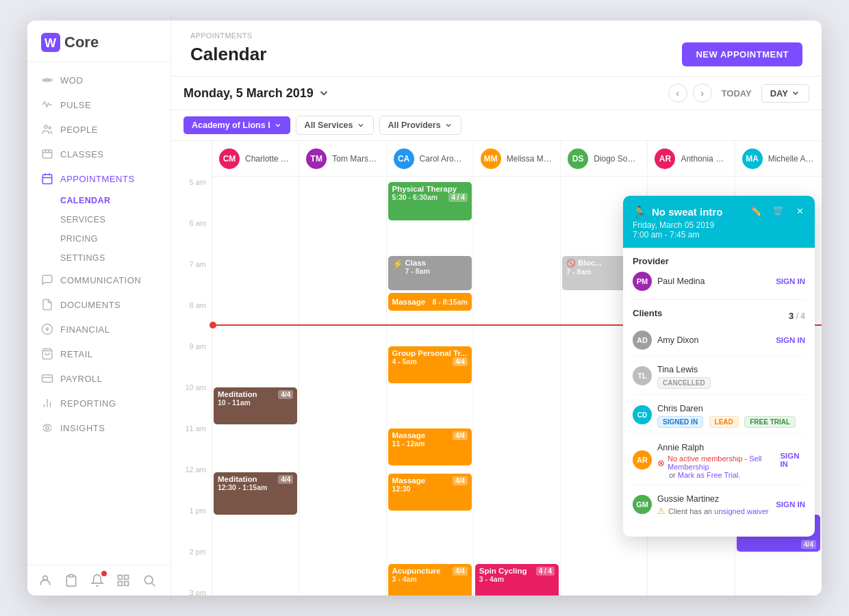 This screenshot has width=849, height=616. Describe the element at coordinates (728, 421) in the screenshot. I see `chris-badges: SIGNED IN LEAD FREE TRIAL` at that location.